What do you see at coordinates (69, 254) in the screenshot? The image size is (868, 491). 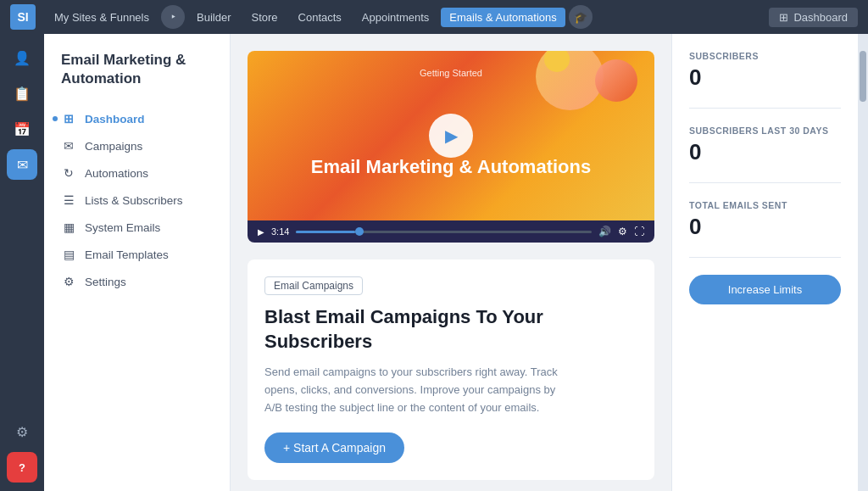 I see `email-templates-icon: ▤` at bounding box center [69, 254].